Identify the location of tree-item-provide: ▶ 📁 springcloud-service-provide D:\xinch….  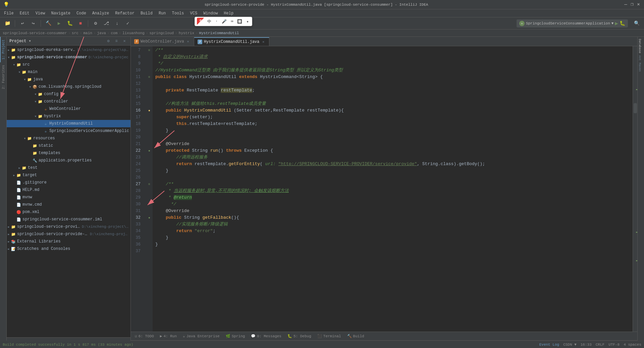
(68, 227).